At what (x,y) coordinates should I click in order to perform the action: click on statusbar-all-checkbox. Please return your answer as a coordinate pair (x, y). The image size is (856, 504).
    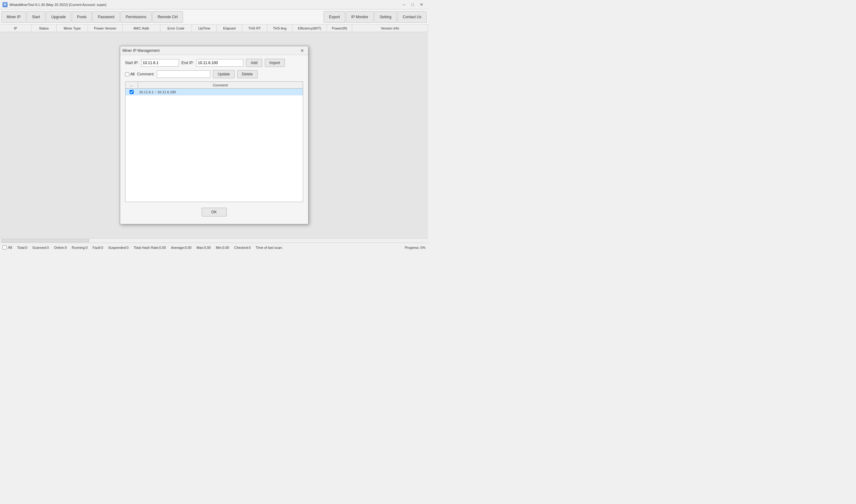
    Looking at the image, I should click on (4, 248).